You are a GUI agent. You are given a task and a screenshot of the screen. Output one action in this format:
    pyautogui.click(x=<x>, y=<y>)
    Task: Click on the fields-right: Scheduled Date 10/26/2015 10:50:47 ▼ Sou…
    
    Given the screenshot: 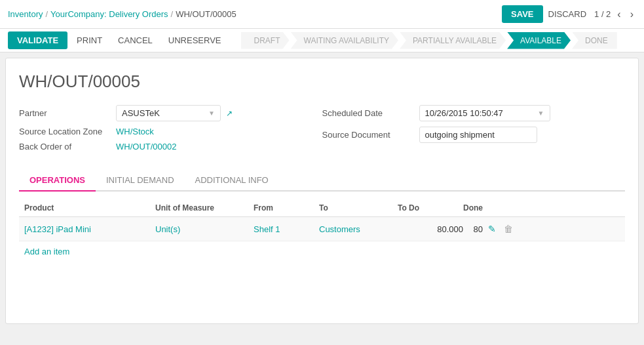 What is the action you would take?
    pyautogui.click(x=474, y=131)
    